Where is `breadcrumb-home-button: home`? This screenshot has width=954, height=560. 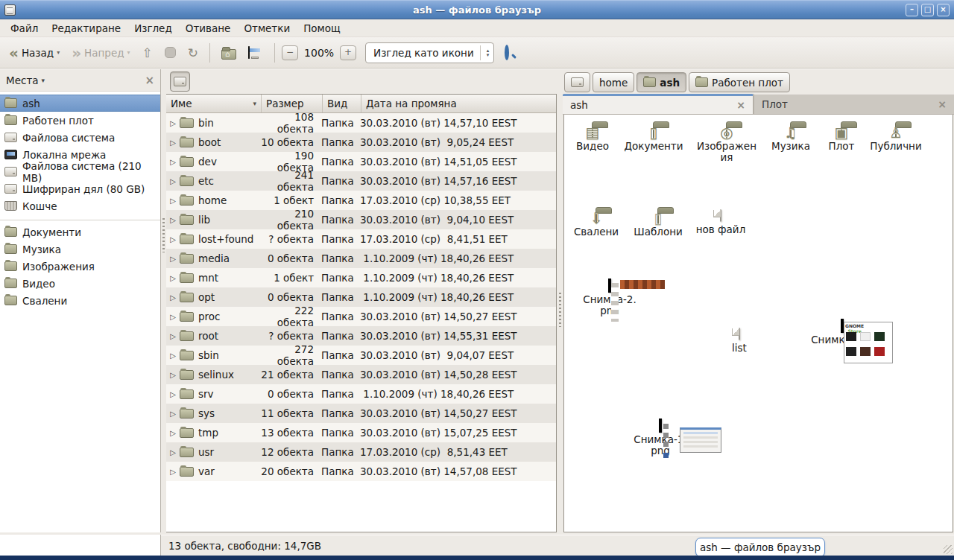
breadcrumb-home-button: home is located at coordinates (613, 82).